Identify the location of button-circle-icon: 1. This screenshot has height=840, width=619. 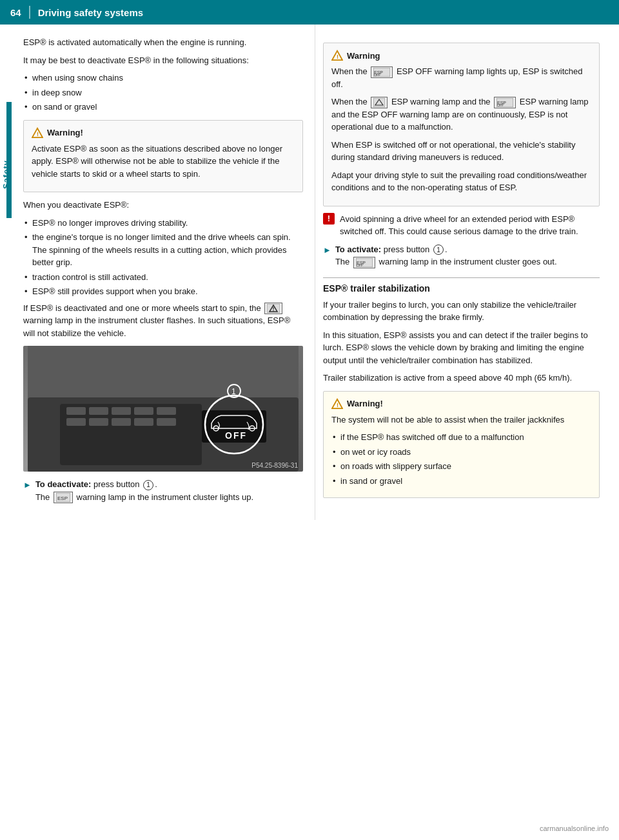
(148, 485).